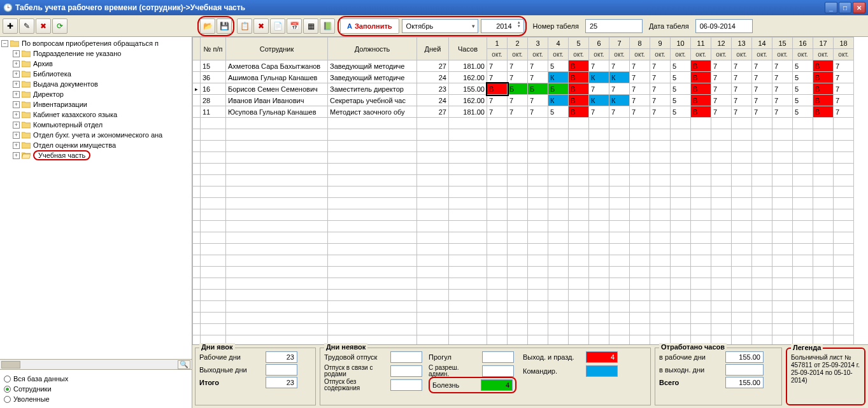 The image size is (868, 408). What do you see at coordinates (278, 26) in the screenshot?
I see `doc-button: 📄` at bounding box center [278, 26].